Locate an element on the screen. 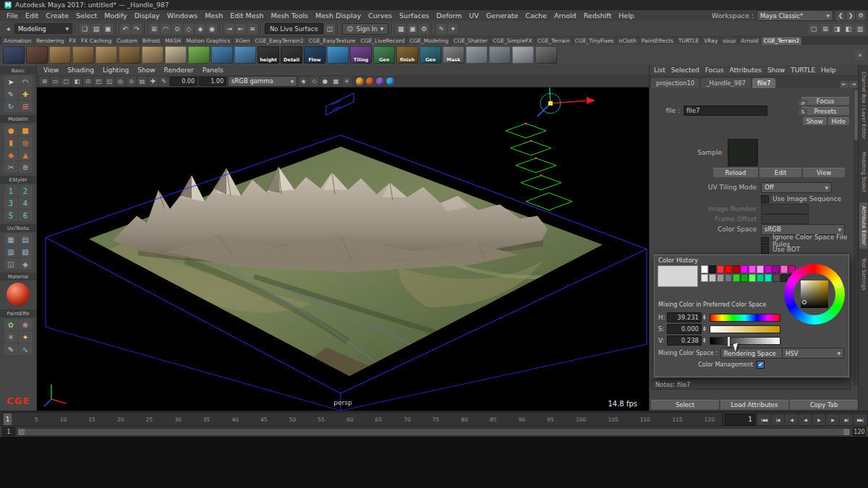 The image size is (868, 488). resolution-gate-icon: ▢ is located at coordinates (67, 81).